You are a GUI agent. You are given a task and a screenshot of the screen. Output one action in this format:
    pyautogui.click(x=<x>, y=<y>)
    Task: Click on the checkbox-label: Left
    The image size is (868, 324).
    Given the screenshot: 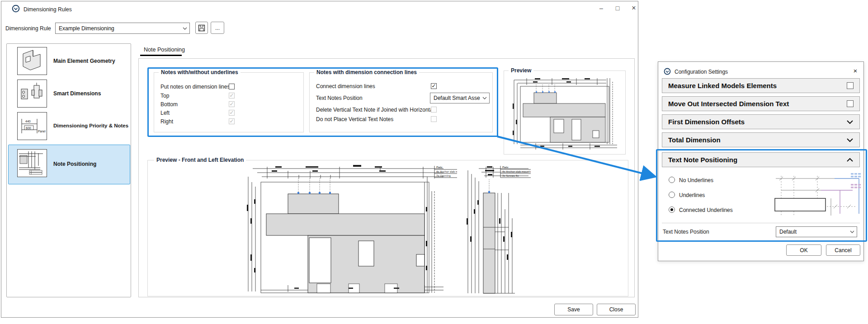 What is the action you would take?
    pyautogui.click(x=165, y=113)
    